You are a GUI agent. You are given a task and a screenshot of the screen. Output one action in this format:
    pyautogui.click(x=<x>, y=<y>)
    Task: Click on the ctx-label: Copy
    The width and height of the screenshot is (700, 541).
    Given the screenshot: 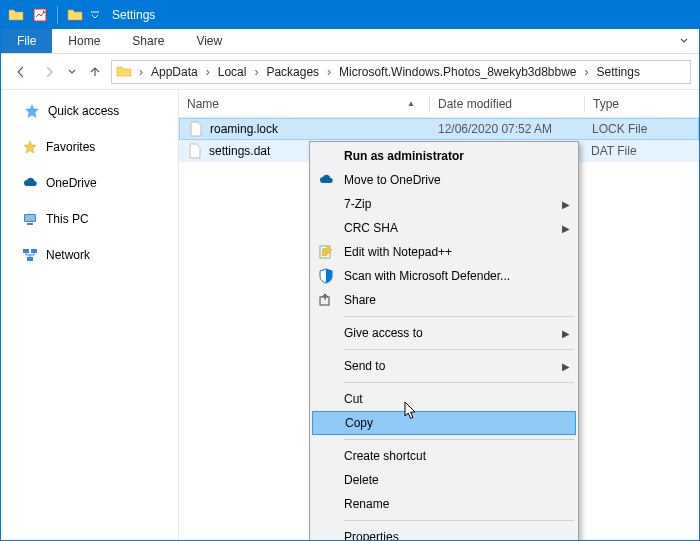 What is the action you would take?
    pyautogui.click(x=457, y=423)
    